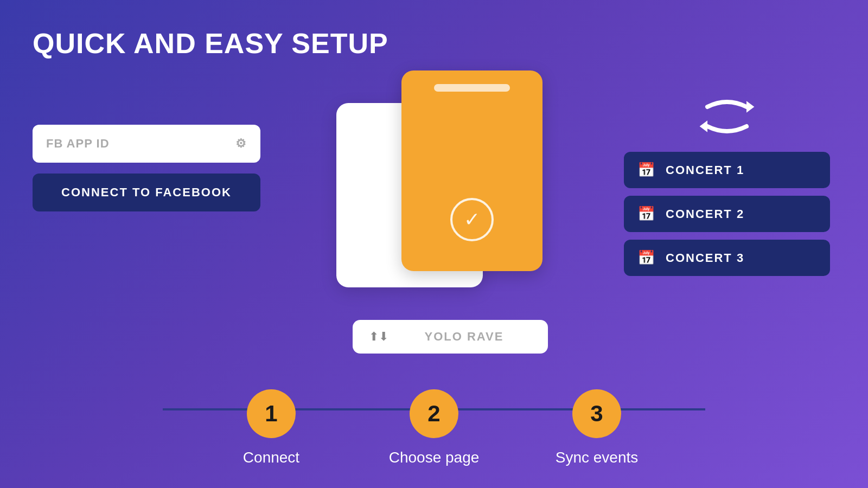  Describe the element at coordinates (434, 43) in the screenshot. I see `page-title: QUICK AND EASY SETUP` at that location.